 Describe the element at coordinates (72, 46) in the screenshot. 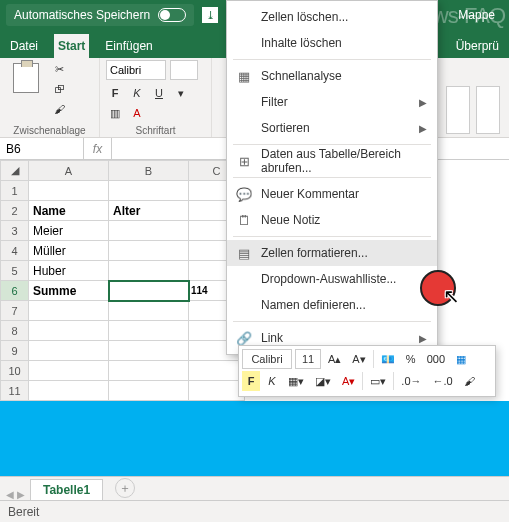

I see `tab-start: Start` at that location.